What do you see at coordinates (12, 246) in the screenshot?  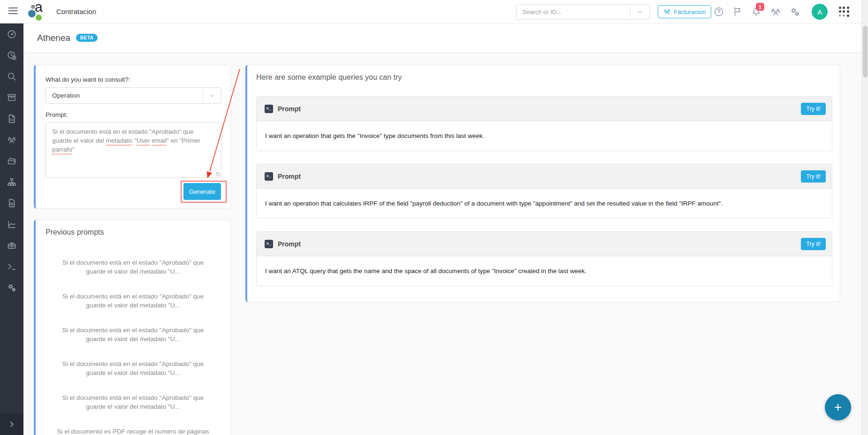 I see `sidebar-item-toolbox` at bounding box center [12, 246].